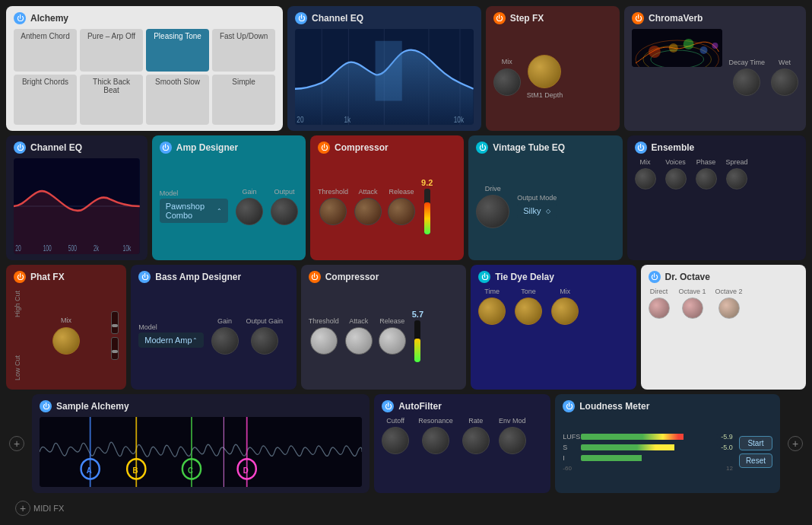 This screenshot has height=525, width=812. Describe the element at coordinates (144, 68) in the screenshot. I see `alchemy-card: ⏻ Alchemy Anthem Chord Pure – Arp Off Pl…` at that location.